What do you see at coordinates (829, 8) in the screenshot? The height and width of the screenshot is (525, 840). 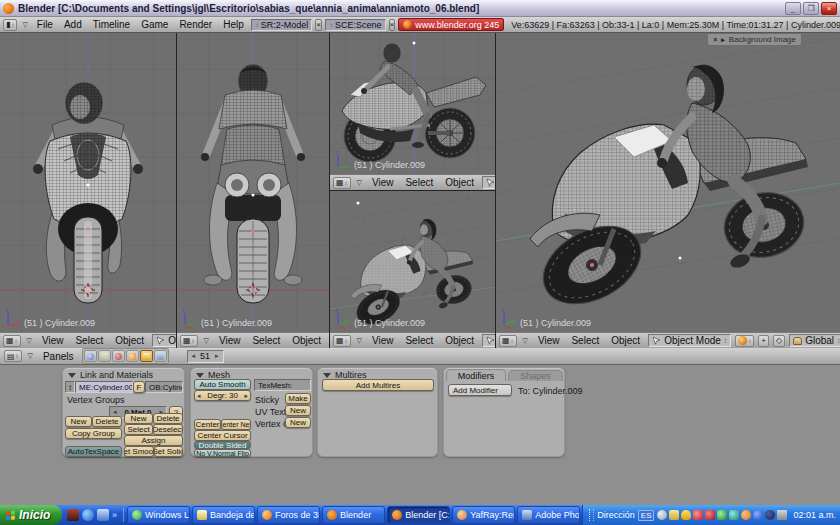 I see `close-button: ×` at bounding box center [829, 8].